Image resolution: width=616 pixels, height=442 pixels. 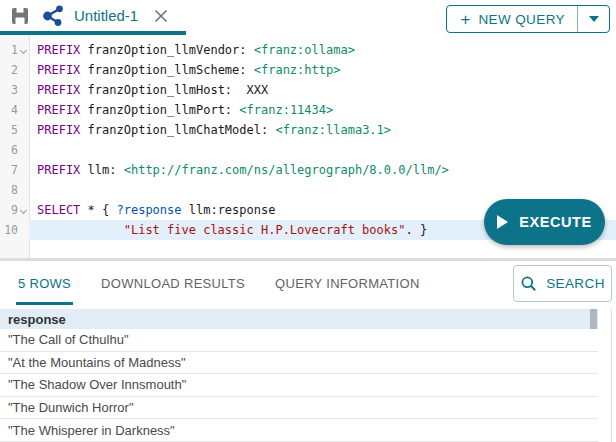 I want to click on results-tab-query-information: QUERY INFORMATION, so click(x=348, y=283).